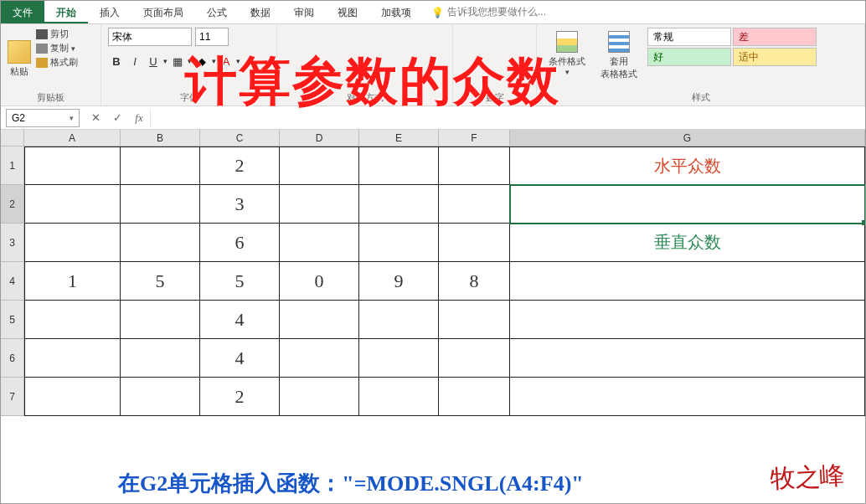  I want to click on cell-F6, so click(474, 358).